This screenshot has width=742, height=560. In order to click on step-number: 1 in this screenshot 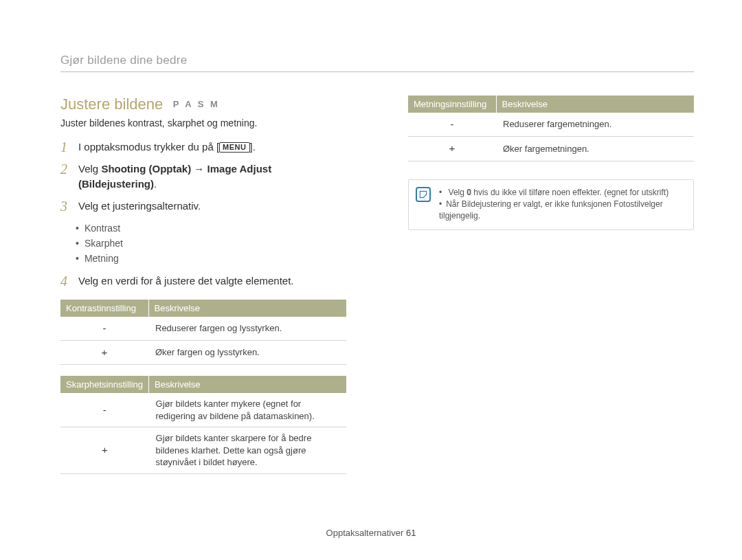, I will do `click(69, 147)`.